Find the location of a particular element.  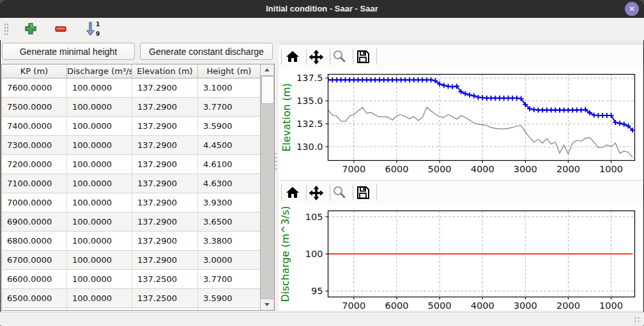

table-row: 6600.0000100.0000137.25003.7700 is located at coordinates (132, 279).